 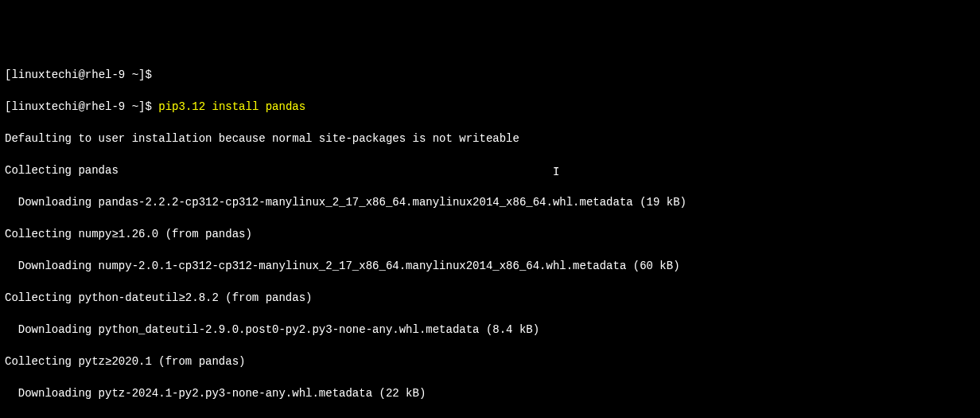 I want to click on output-line: Collecting pytz≥2020.1 (from pandas), so click(x=490, y=361).